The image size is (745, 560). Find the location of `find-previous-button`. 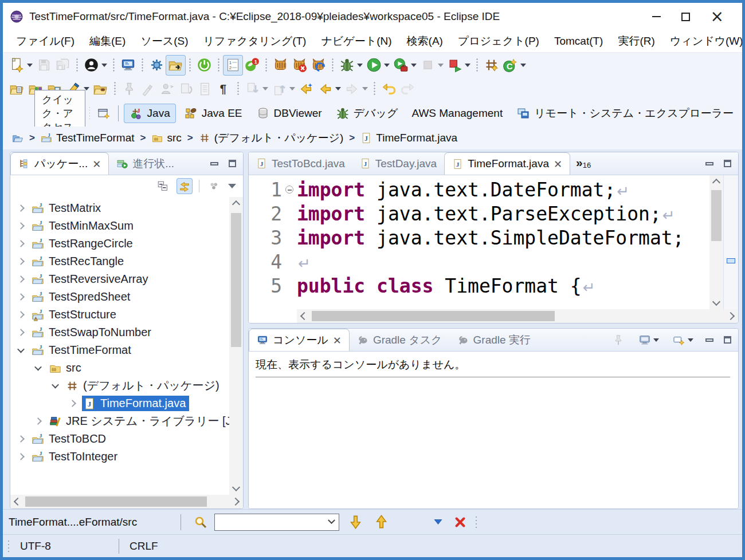

find-previous-button is located at coordinates (382, 522).